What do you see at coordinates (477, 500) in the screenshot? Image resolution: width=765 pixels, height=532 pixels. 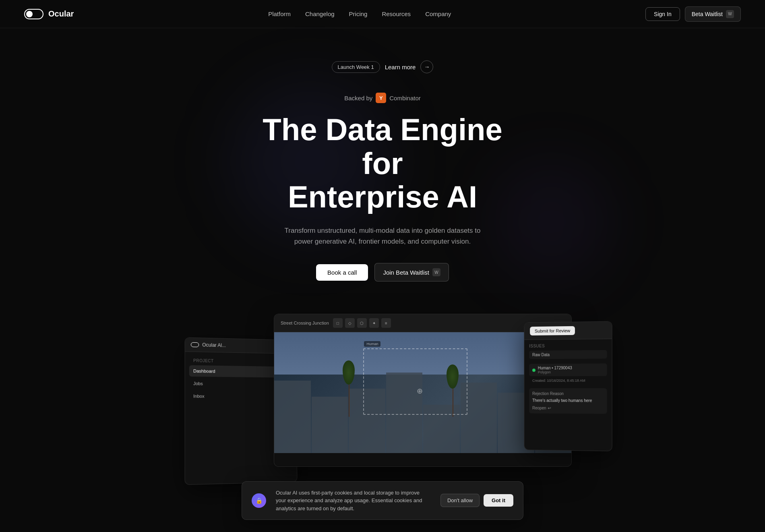 I see `cookie-actions: Don't allow Got it` at bounding box center [477, 500].